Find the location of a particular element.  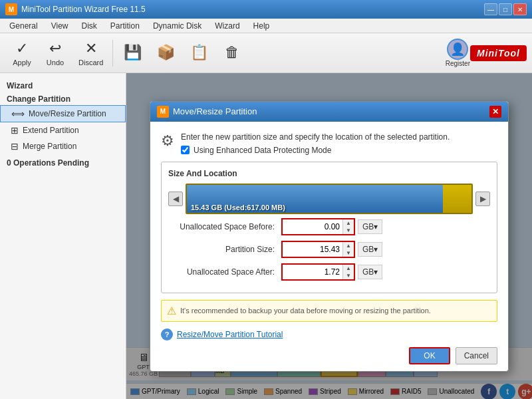

unallocated-after-unit: GB ▾ is located at coordinates (370, 272).